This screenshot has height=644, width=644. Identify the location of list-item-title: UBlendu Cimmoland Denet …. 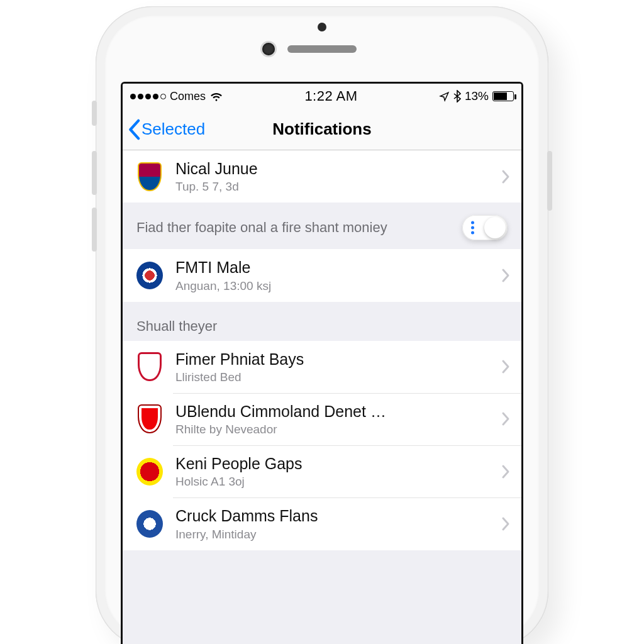
(332, 411).